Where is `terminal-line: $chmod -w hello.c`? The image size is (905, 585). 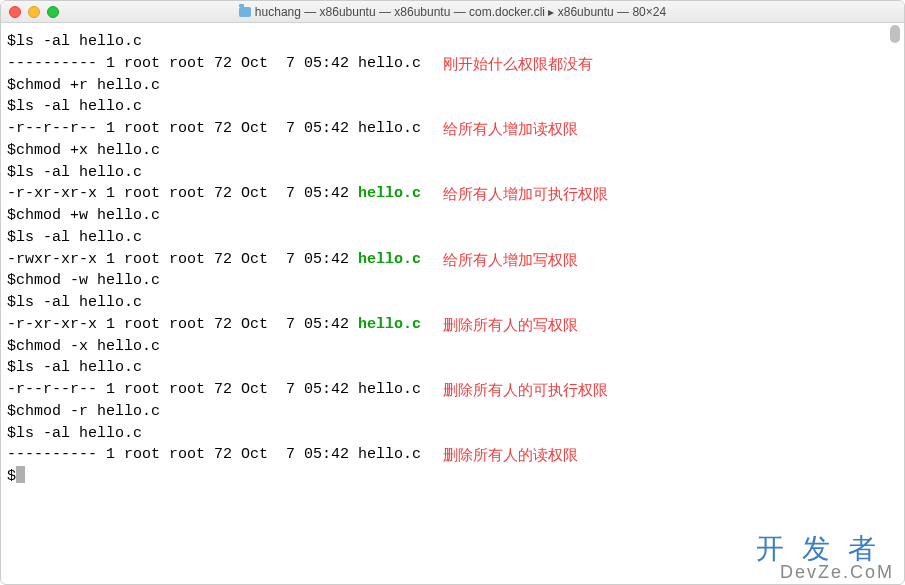 terminal-line: $chmod -w hello.c is located at coordinates (452, 281).